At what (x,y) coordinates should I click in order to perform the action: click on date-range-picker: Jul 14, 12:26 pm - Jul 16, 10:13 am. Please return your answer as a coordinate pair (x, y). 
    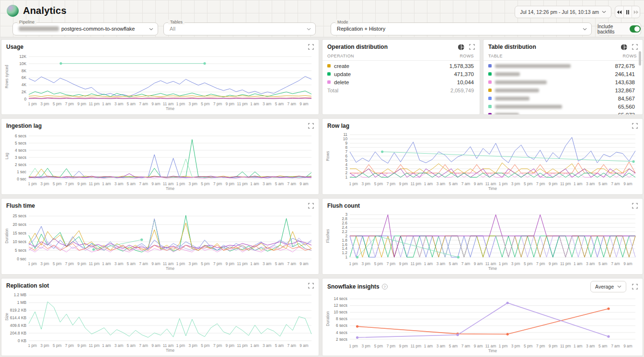
    Looking at the image, I should click on (563, 12).